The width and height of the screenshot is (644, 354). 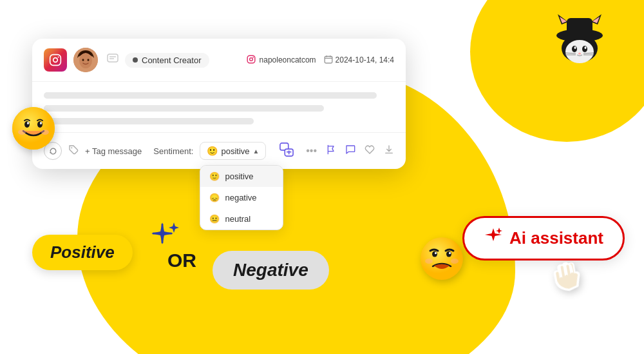 I want to click on card-header: Content Creator napoleoncatcom, so click(x=219, y=61).